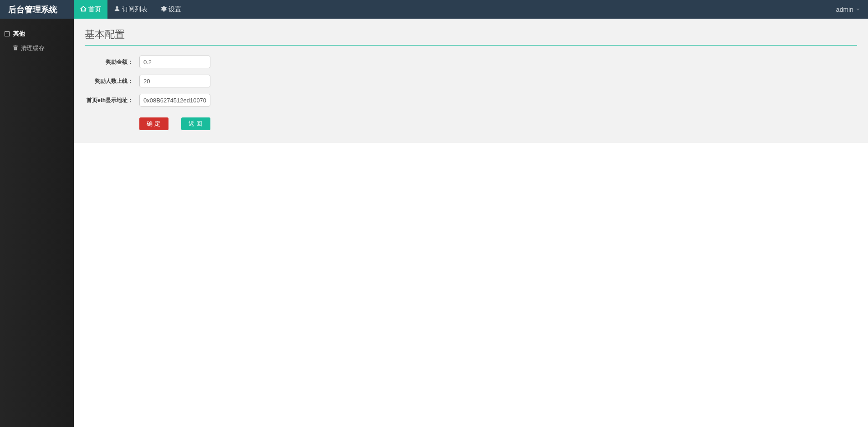  What do you see at coordinates (83, 9) in the screenshot?
I see `home-icon` at bounding box center [83, 9].